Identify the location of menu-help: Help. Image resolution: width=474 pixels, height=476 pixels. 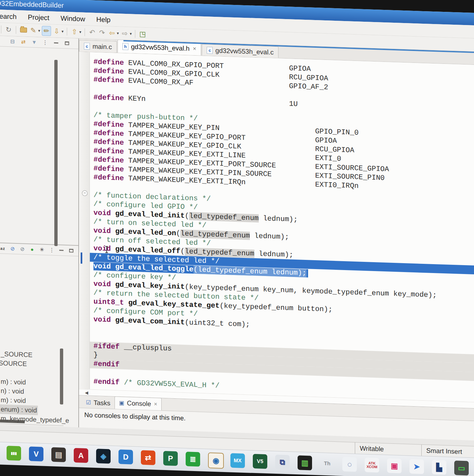
(103, 20).